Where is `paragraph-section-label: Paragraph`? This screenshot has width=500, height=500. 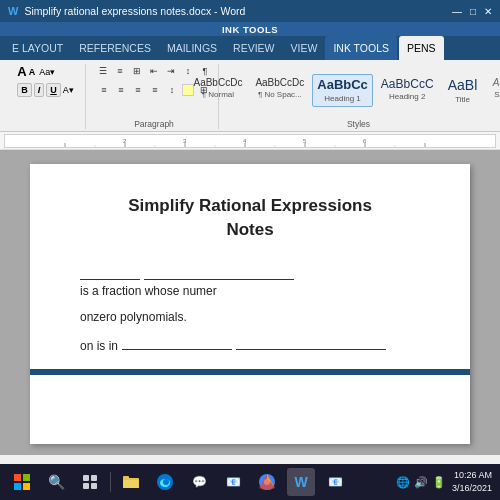 paragraph-section-label: Paragraph is located at coordinates (154, 124).